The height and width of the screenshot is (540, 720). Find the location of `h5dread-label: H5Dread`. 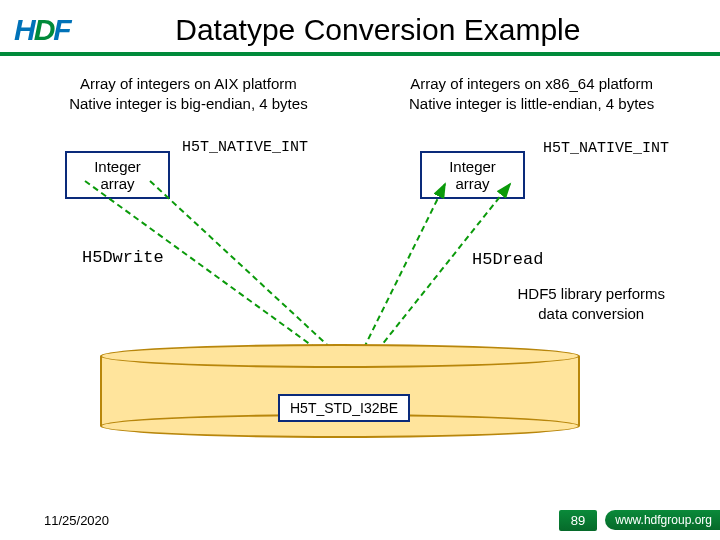

h5dread-label: H5Dread is located at coordinates (508, 260).